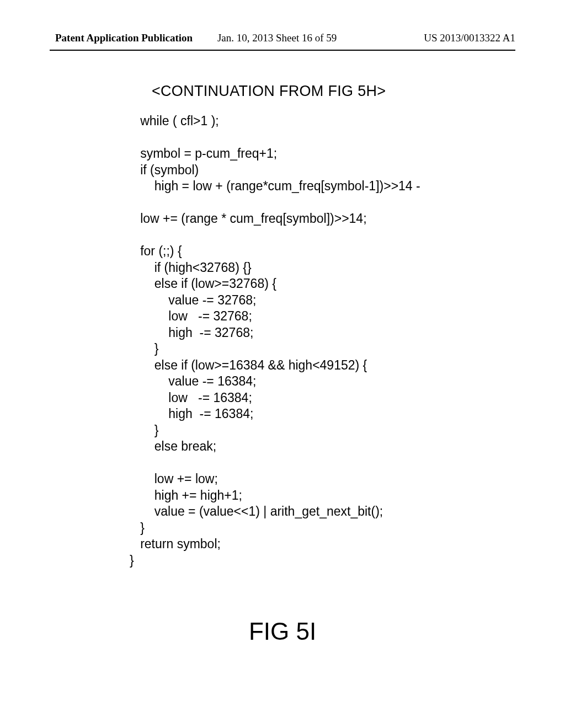  I want to click on continuation-note: <CONTINUATION FROM FIG 5H>, so click(269, 92).